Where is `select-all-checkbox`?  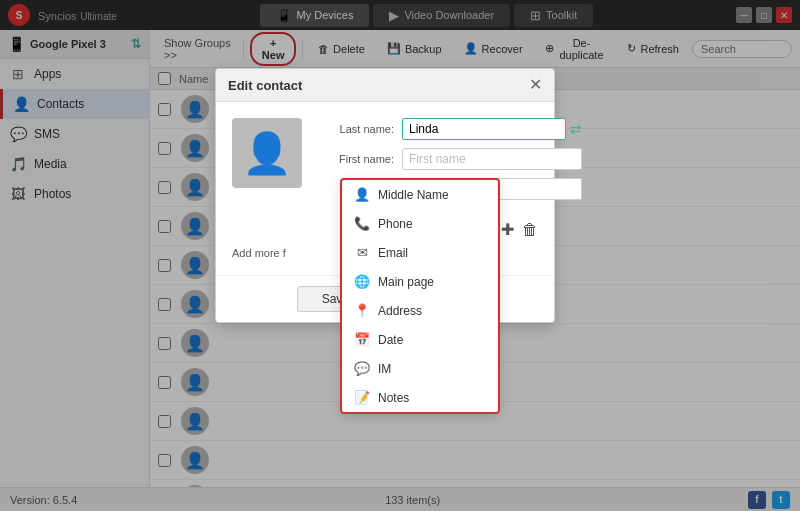
select-all-checkbox is located at coordinates (164, 78).